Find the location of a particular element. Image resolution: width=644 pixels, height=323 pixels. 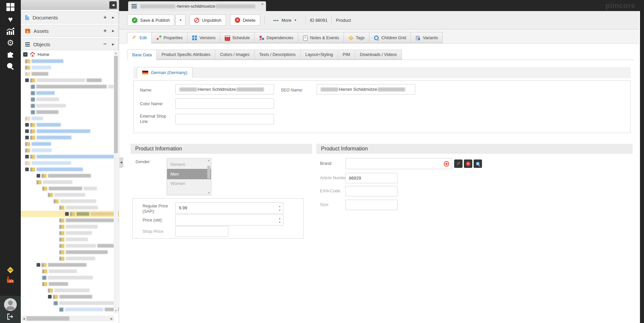

more-button: ••• More ▼ is located at coordinates (285, 20).